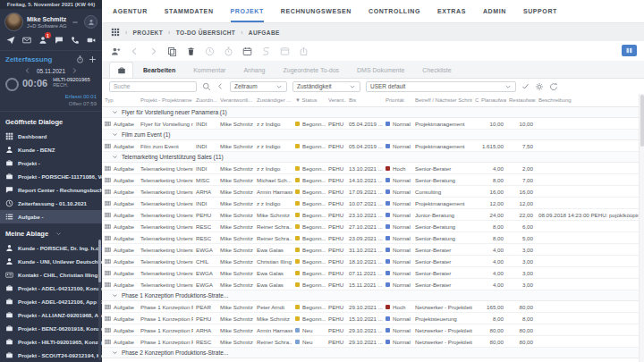 The height and width of the screenshot is (362, 644). I want to click on breadcrumb-aufgabe: AUFGABE, so click(265, 32).